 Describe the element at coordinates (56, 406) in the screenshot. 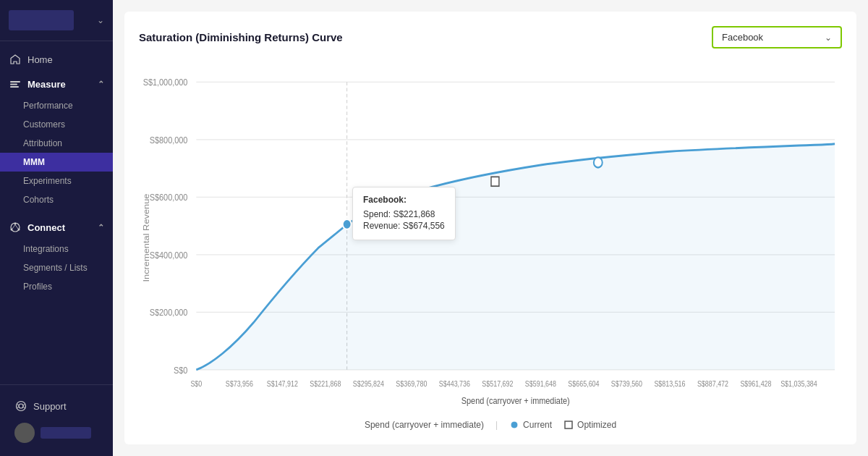

I see `sidebar-support-item: Support` at that location.